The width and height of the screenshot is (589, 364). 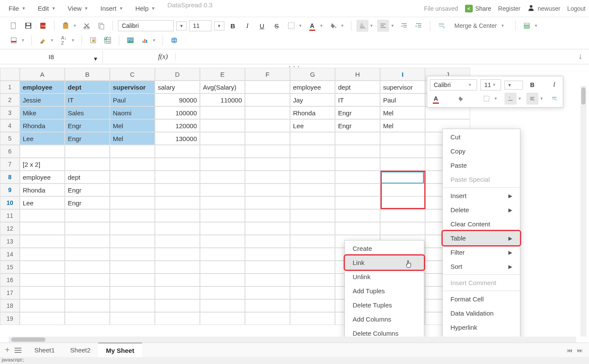 What do you see at coordinates (42, 164) in the screenshot?
I see `cell: [2 x 2]` at bounding box center [42, 164].